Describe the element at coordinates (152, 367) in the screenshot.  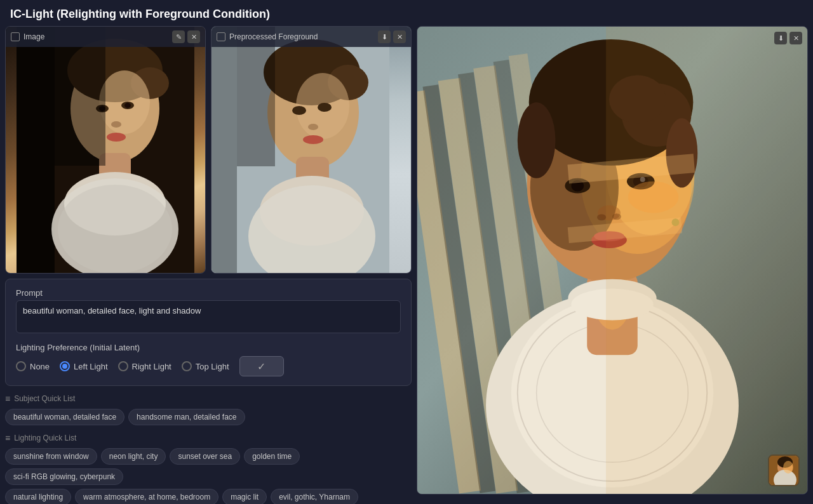
I see `radio-right-label: Right Light` at that location.